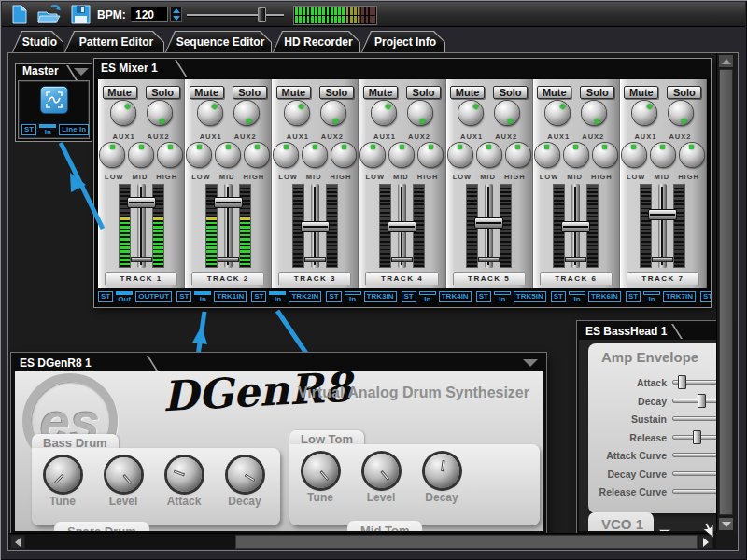  Describe the element at coordinates (586, 297) in the screenshot. I see `connector-trk6in: ST In TRK6IN` at that location.